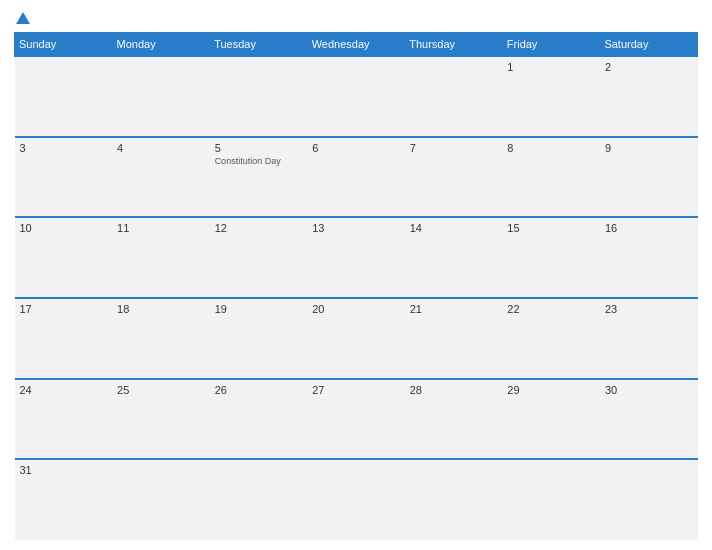  What do you see at coordinates (551, 258) in the screenshot?
I see `calendar-cell: 15` at bounding box center [551, 258].